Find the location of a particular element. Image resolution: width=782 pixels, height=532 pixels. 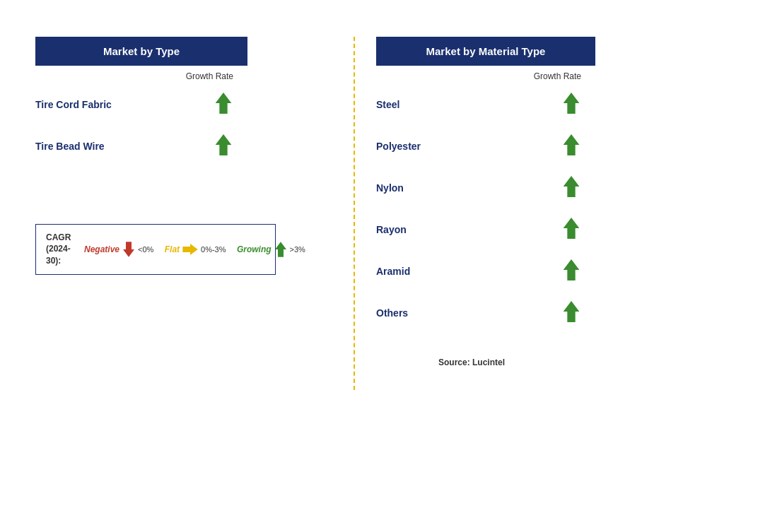

list-item: Rayon is located at coordinates (486, 230).